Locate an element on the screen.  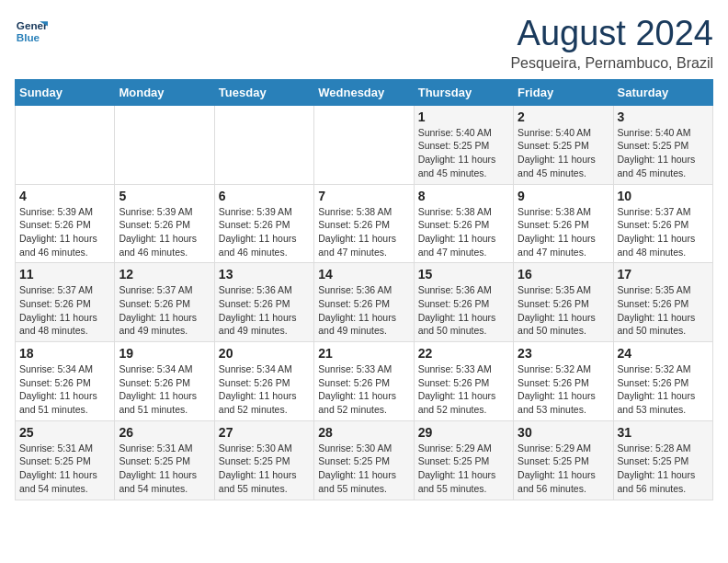
calendar-cell: 7Sunrise: 5:38 AM Sunset: 5:26 PM Daylig… is located at coordinates (364, 224).